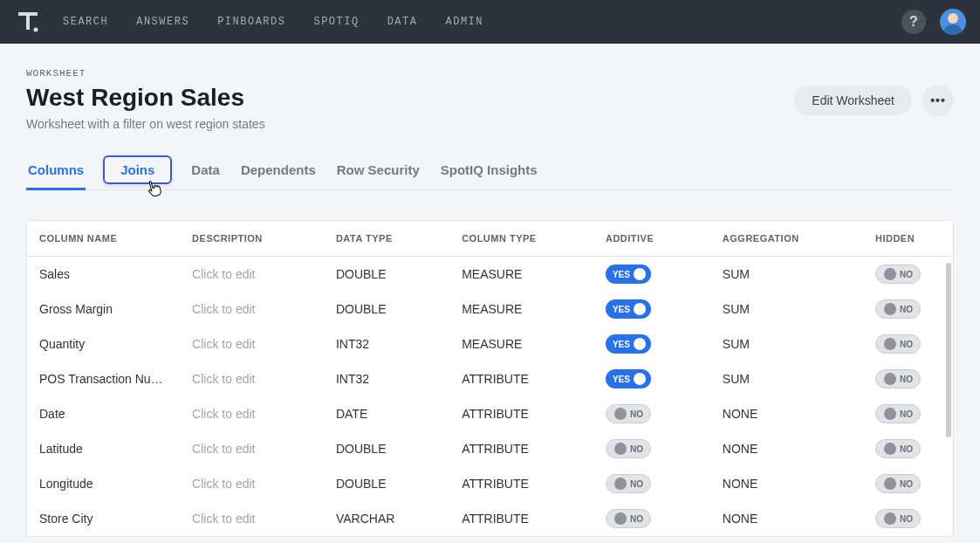  I want to click on scrollbar, so click(949, 350).